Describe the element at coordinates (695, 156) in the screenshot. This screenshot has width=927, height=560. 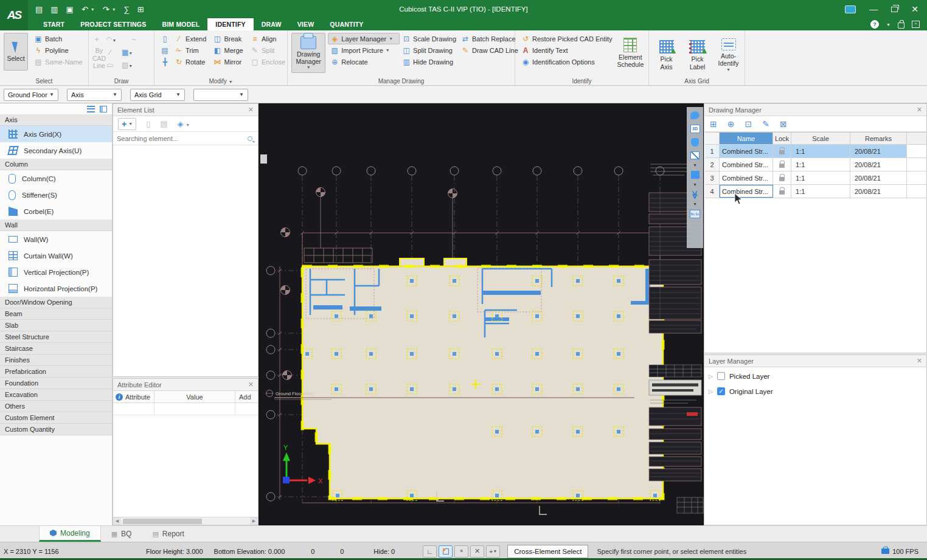
I see `wireframe-view-icon` at that location.